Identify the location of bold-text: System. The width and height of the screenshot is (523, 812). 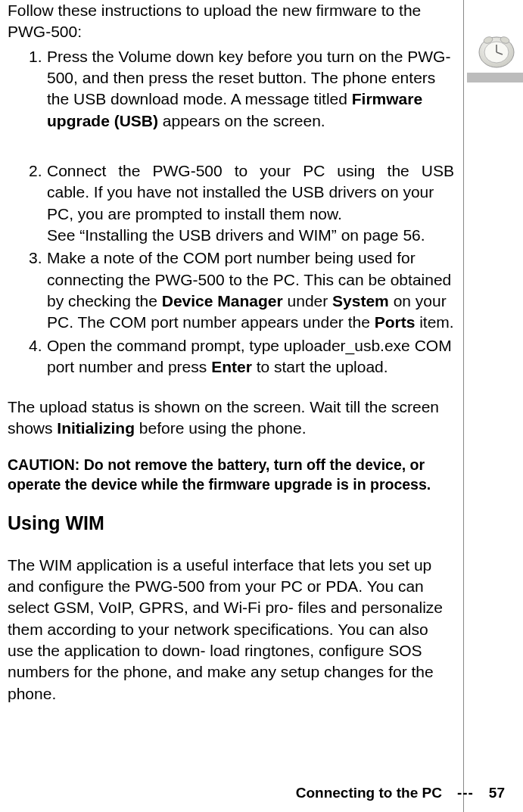
(360, 301).